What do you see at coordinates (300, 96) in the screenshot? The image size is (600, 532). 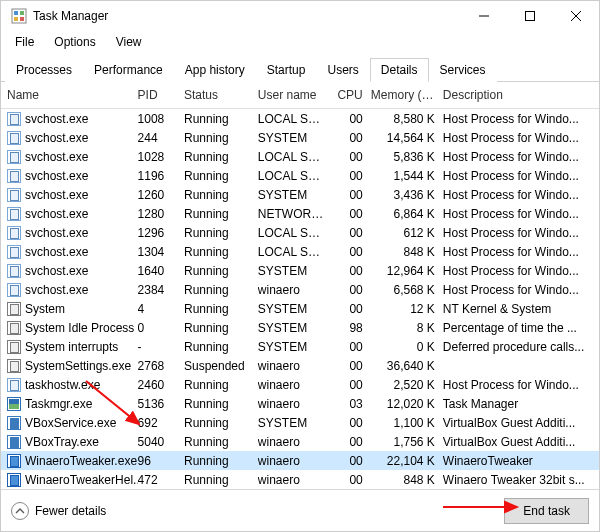 I see `column-headers: Name PID Status User name CPU Memory (p.…` at bounding box center [300, 96].